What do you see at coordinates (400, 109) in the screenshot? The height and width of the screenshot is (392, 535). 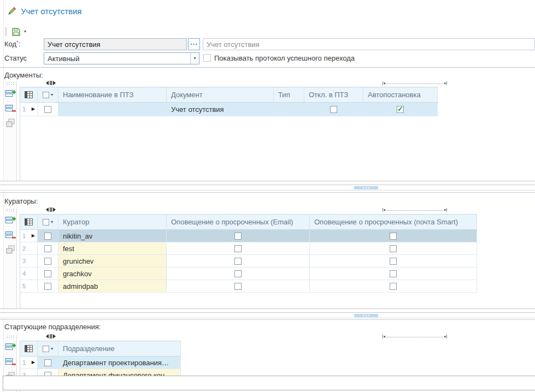 I see `auto-assign-checkbox` at bounding box center [400, 109].